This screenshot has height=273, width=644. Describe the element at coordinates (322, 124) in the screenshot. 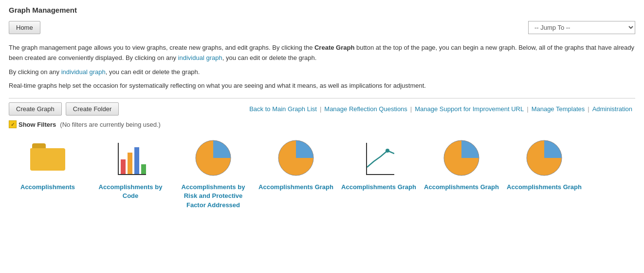

I see `filters-bar: ✓ Show Filters (No filters are currently…` at that location.